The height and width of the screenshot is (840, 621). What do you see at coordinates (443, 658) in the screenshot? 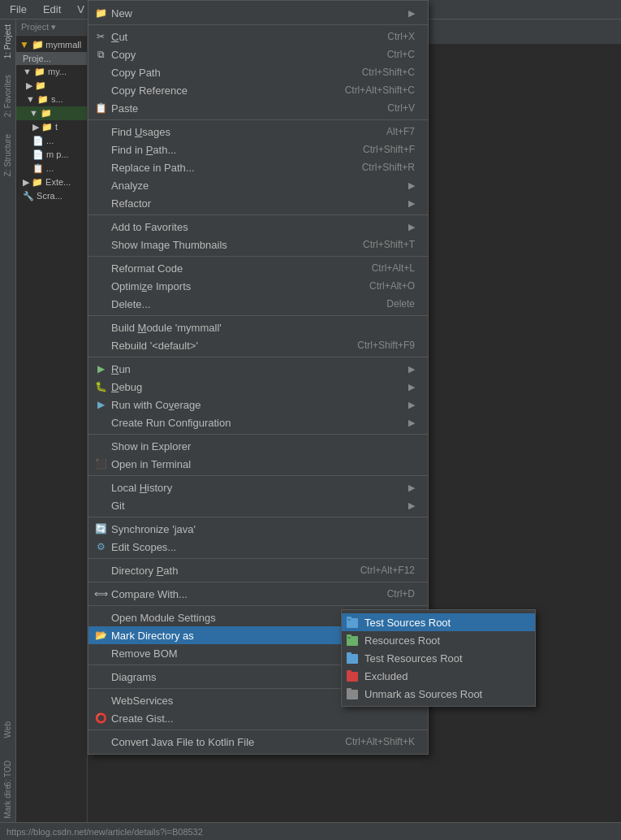
I see `submenu-item-label: Test Resources Root` at bounding box center [443, 658].